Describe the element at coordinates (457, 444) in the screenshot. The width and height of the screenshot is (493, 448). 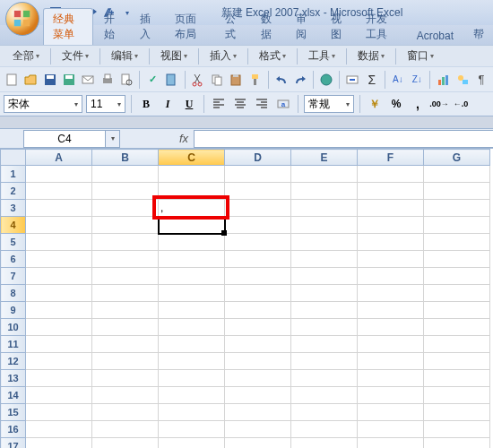
I see `cell-G17` at that location.